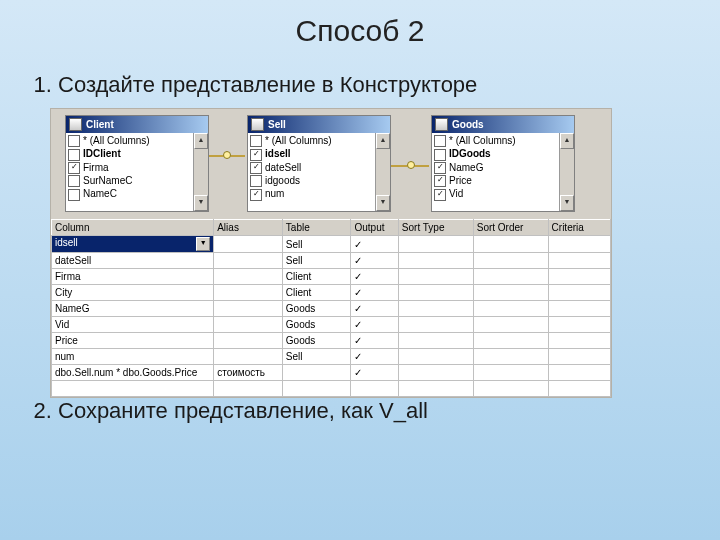 The height and width of the screenshot is (540, 720). I want to click on header-criteria: Criteria, so click(579, 228).